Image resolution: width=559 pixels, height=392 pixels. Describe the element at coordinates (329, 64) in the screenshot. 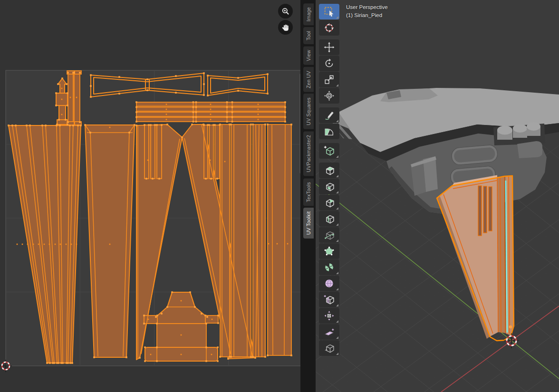

I see `rotate-icon` at that location.